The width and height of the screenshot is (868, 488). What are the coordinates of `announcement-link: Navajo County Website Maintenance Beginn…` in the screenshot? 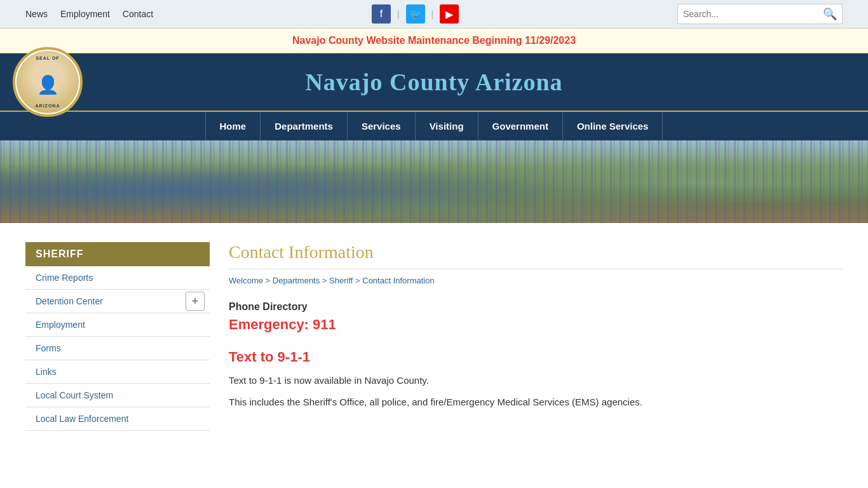 It's located at (434, 41).